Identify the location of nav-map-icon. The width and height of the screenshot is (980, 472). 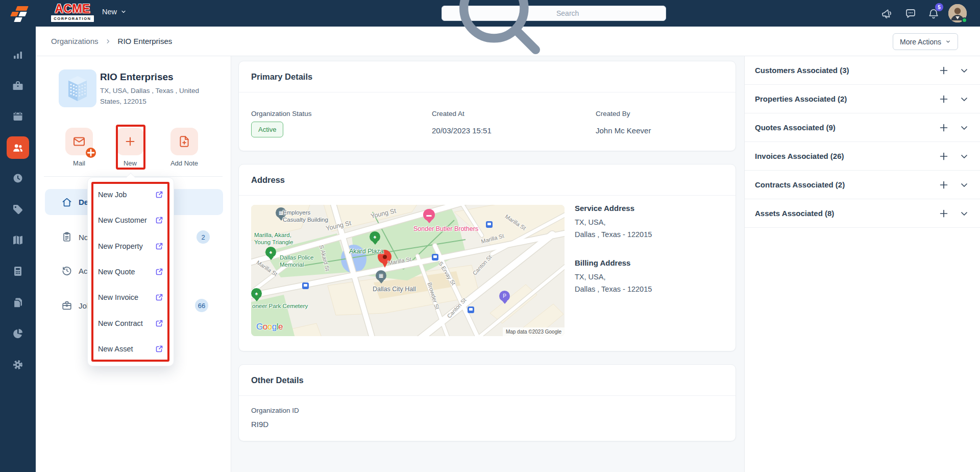
(18, 240).